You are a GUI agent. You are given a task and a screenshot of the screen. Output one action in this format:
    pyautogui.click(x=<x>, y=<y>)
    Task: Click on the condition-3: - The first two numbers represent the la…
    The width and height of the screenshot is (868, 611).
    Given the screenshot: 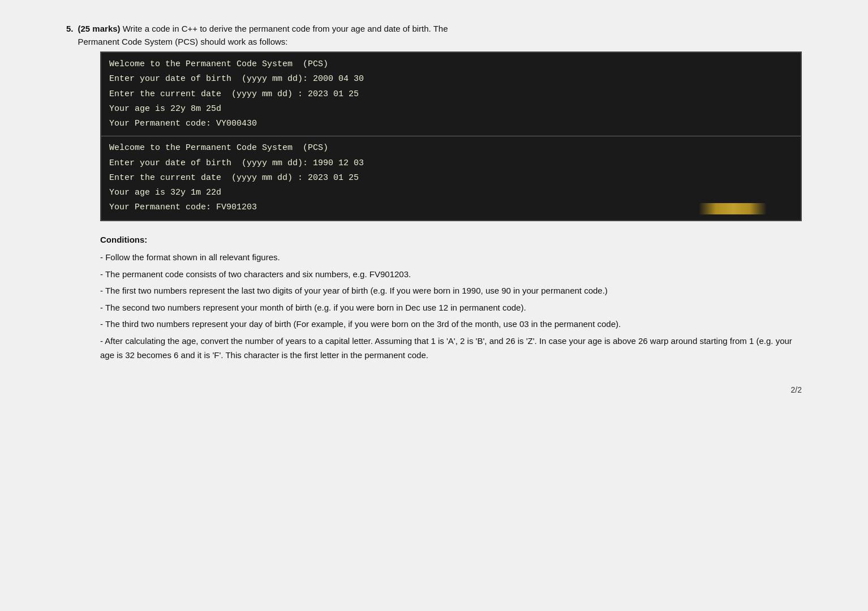 What is the action you would take?
    pyautogui.click(x=451, y=291)
    